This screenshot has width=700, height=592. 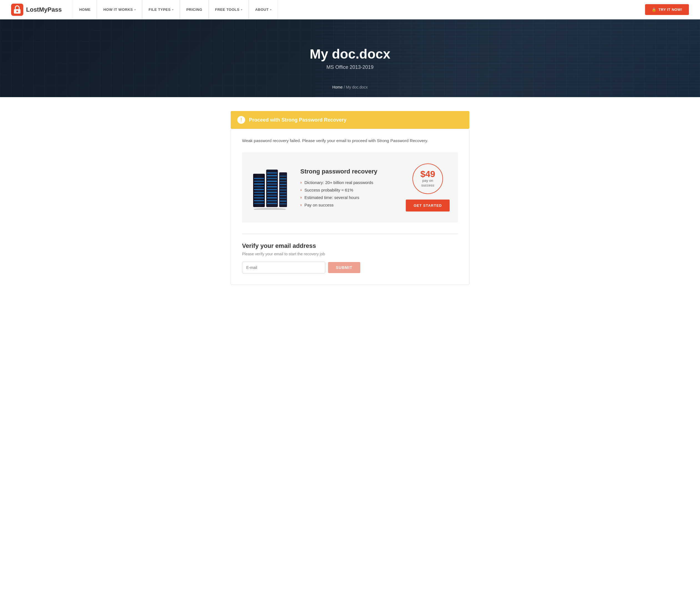 What do you see at coordinates (348, 171) in the screenshot?
I see `recovery-title: Strong password recovery` at bounding box center [348, 171].